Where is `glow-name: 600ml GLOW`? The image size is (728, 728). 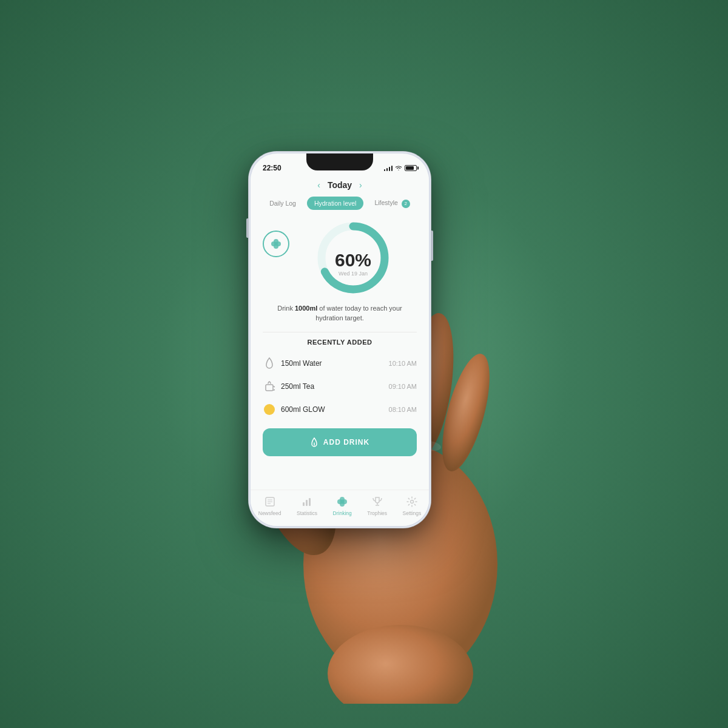 glow-name: 600ml GLOW is located at coordinates (303, 410).